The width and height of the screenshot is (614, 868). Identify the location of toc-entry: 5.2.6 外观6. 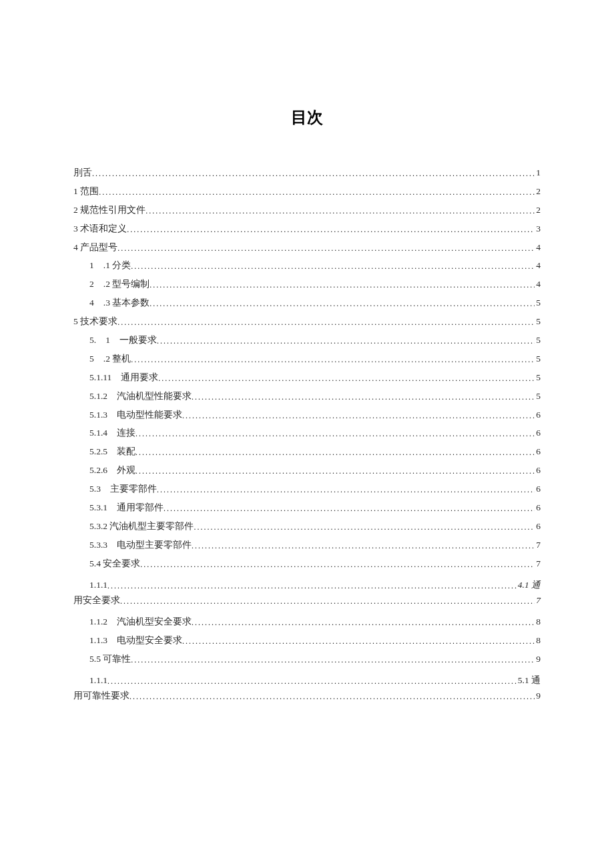
(307, 470).